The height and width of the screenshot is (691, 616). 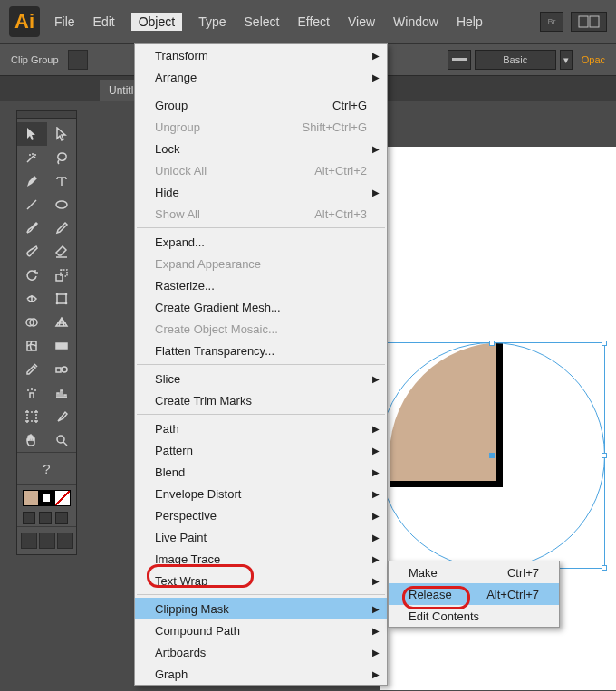 What do you see at coordinates (62, 134) in the screenshot?
I see `direct-selection-tool` at bounding box center [62, 134].